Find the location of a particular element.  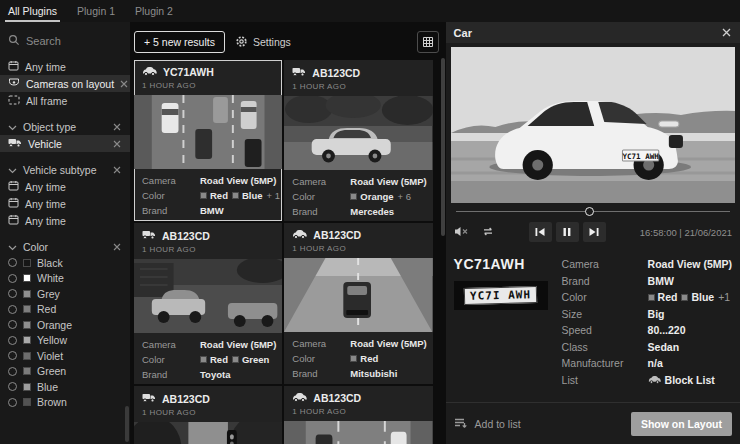

subtype-any-time-2: Any time is located at coordinates (69, 204).